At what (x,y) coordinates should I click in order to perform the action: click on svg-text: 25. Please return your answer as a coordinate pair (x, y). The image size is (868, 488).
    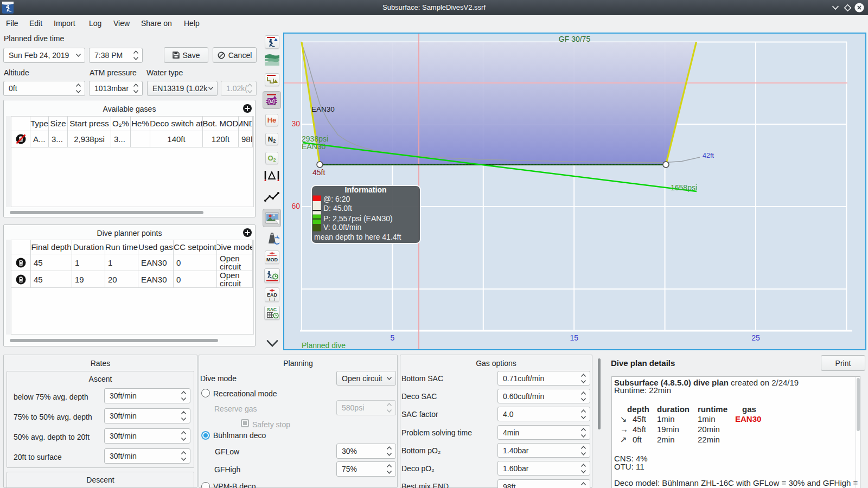
    Looking at the image, I should click on (756, 338).